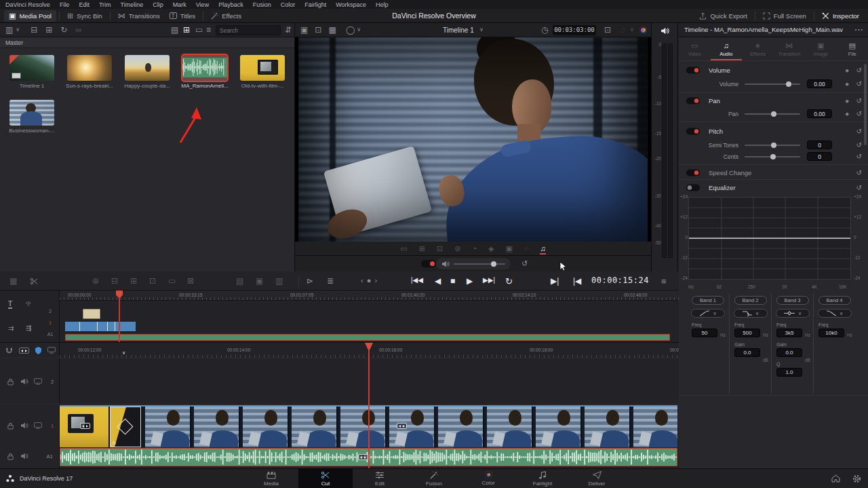 The image size is (868, 488). Describe the element at coordinates (205, 68) in the screenshot. I see `audio-clip-thumbnail` at that location.